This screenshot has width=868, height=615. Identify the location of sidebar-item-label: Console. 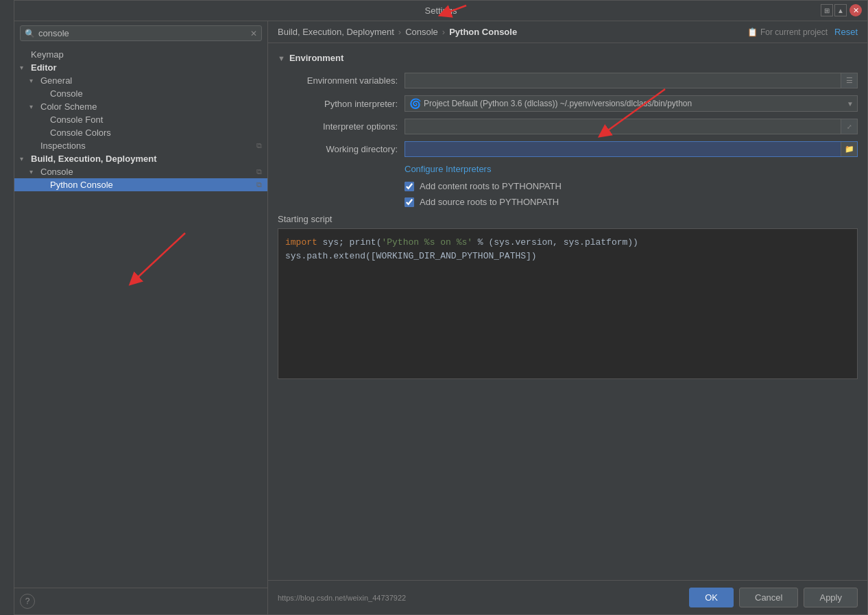
(67, 93).